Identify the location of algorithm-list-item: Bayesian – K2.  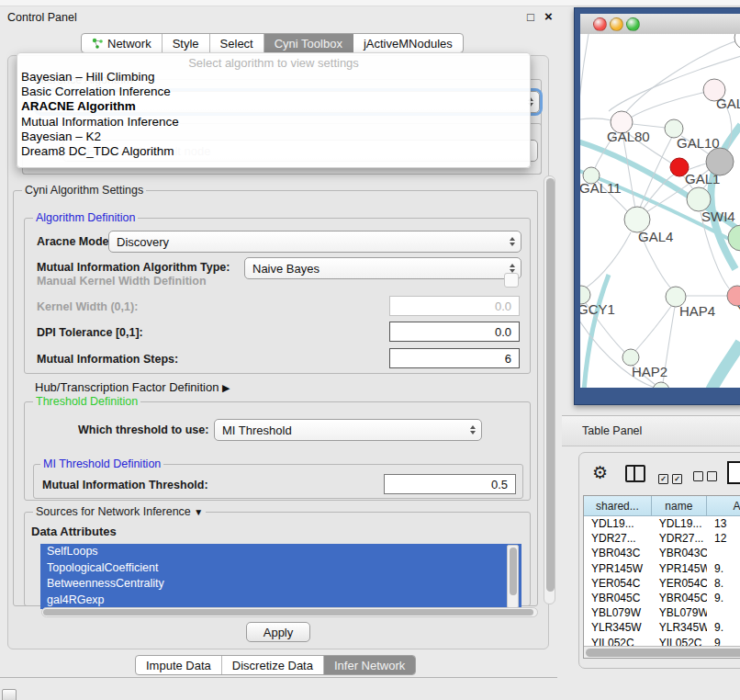
(274, 137).